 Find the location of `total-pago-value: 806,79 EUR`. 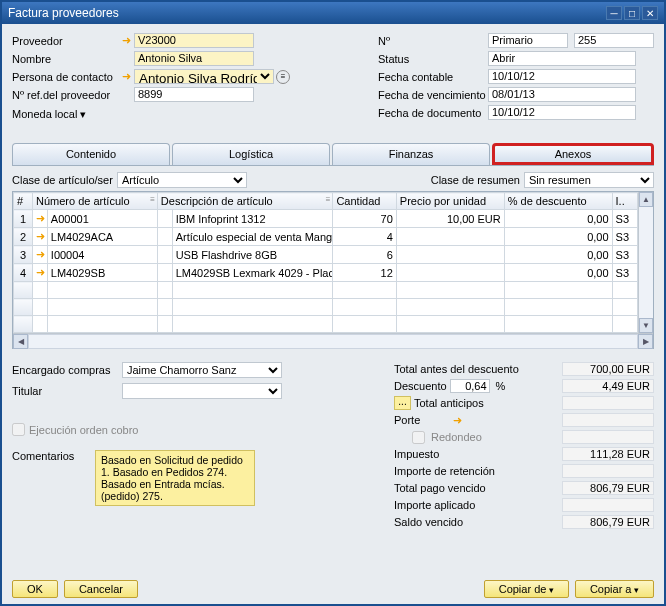

total-pago-value: 806,79 EUR is located at coordinates (608, 488).